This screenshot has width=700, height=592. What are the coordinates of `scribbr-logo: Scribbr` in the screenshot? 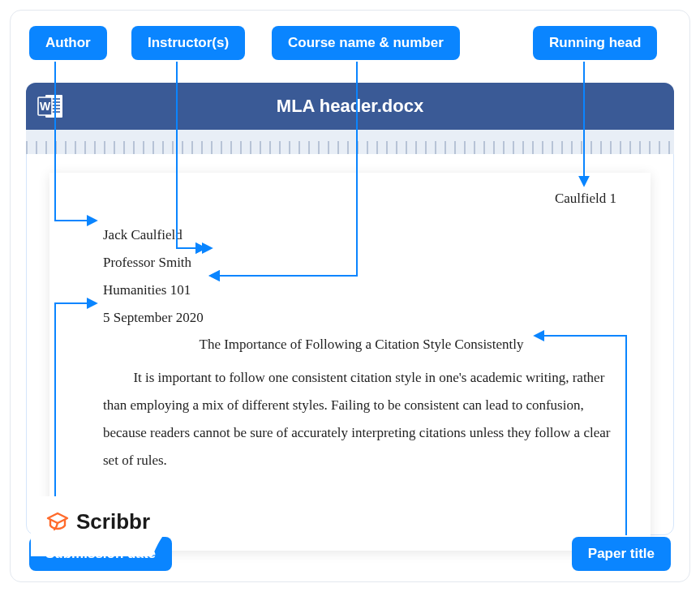 It's located at (116, 526).